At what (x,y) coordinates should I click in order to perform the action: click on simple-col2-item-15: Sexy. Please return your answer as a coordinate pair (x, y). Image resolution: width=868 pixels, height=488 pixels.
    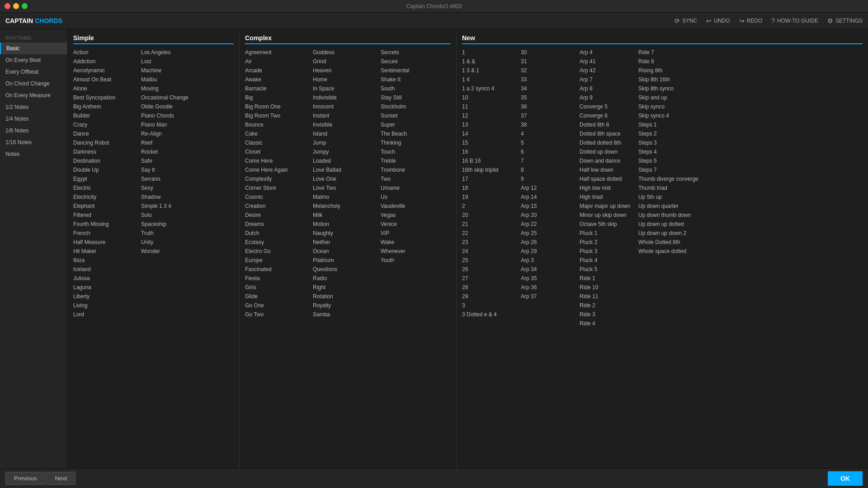
    Looking at the image, I should click on (170, 188).